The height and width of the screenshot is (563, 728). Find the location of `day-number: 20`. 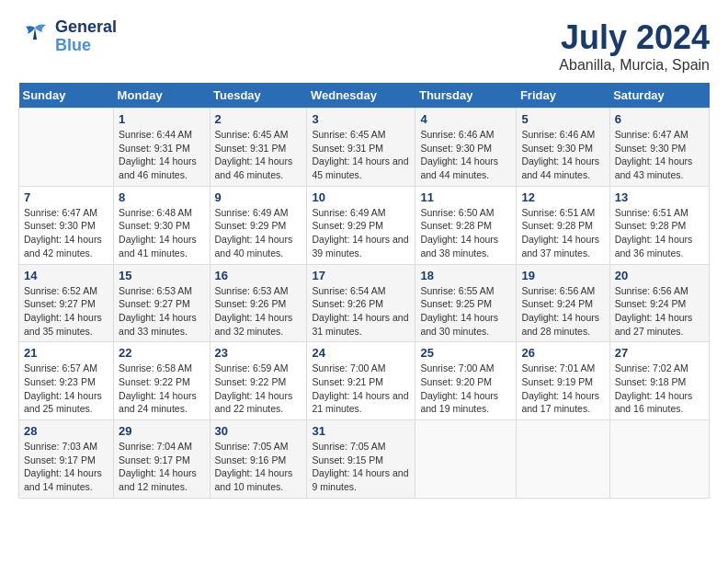

day-number: 20 is located at coordinates (660, 276).